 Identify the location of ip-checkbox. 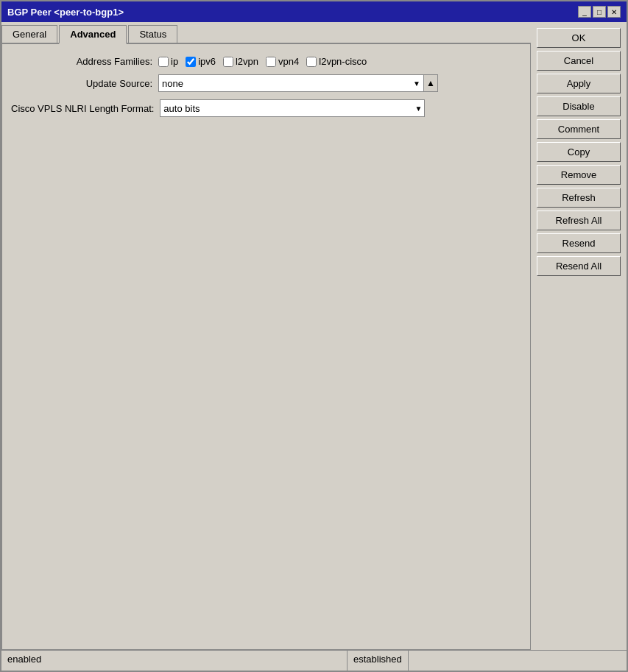
(163, 62).